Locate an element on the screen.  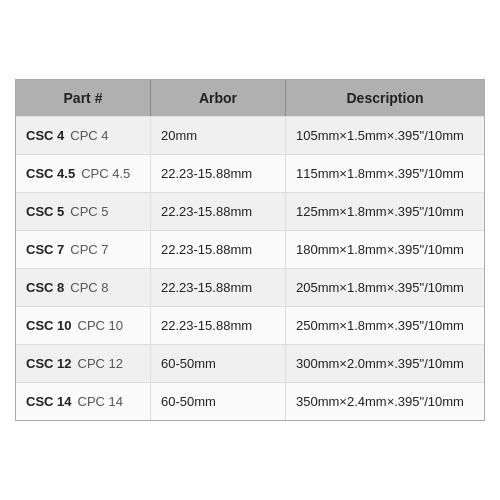
header-arbor: Arbor is located at coordinates (218, 98).